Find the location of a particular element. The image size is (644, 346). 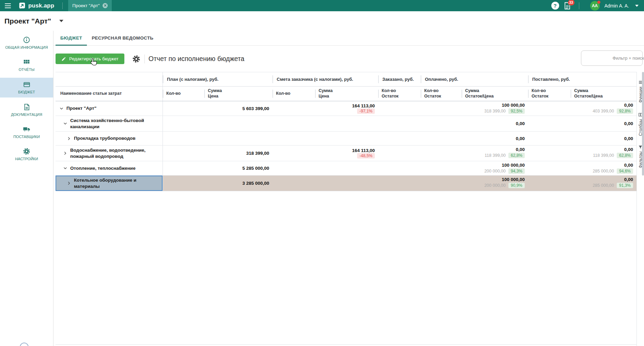

cost-item-cell: Проект "Арт" is located at coordinates (109, 108).